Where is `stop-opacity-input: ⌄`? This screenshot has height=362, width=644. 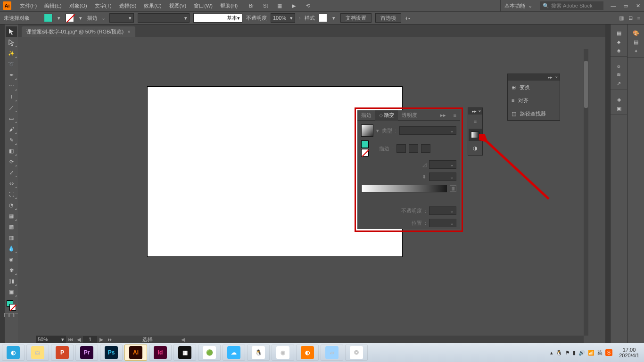 stop-opacity-input: ⌄ is located at coordinates (443, 211).